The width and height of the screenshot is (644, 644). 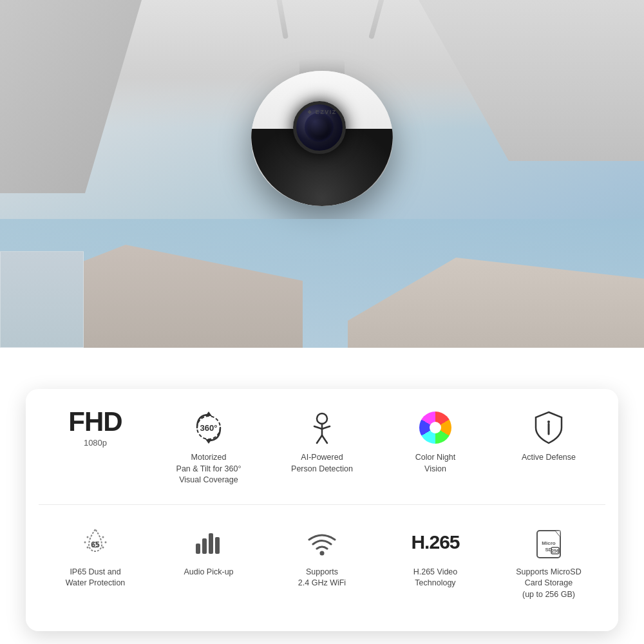 What do you see at coordinates (435, 578) in the screenshot?
I see `h265-label: H.265 VideoTechnology` at bounding box center [435, 578].